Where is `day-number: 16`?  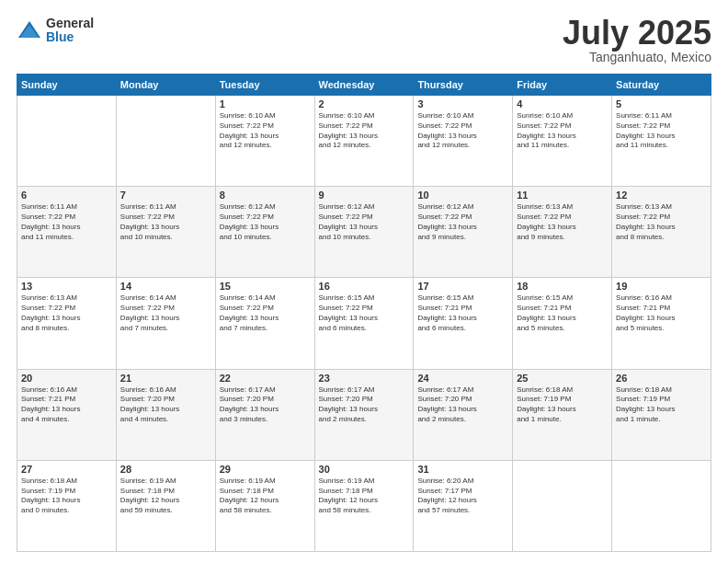
day-number: 16 is located at coordinates (364, 286).